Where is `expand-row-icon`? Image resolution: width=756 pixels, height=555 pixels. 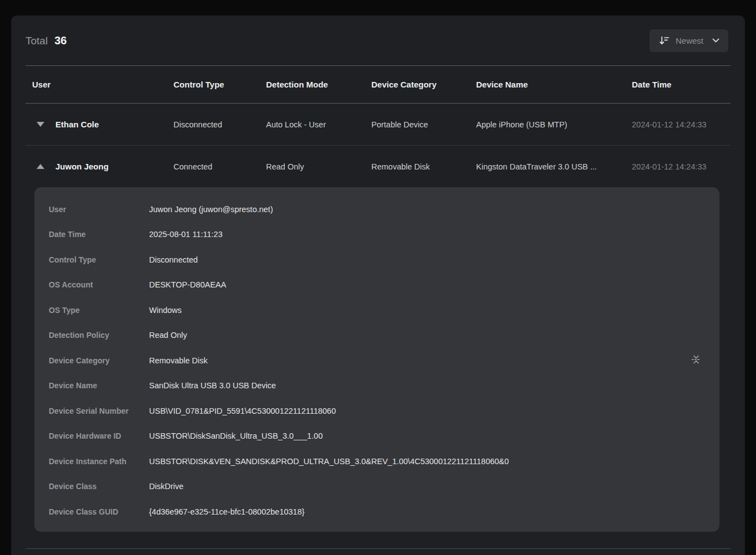
expand-row-icon is located at coordinates (40, 124).